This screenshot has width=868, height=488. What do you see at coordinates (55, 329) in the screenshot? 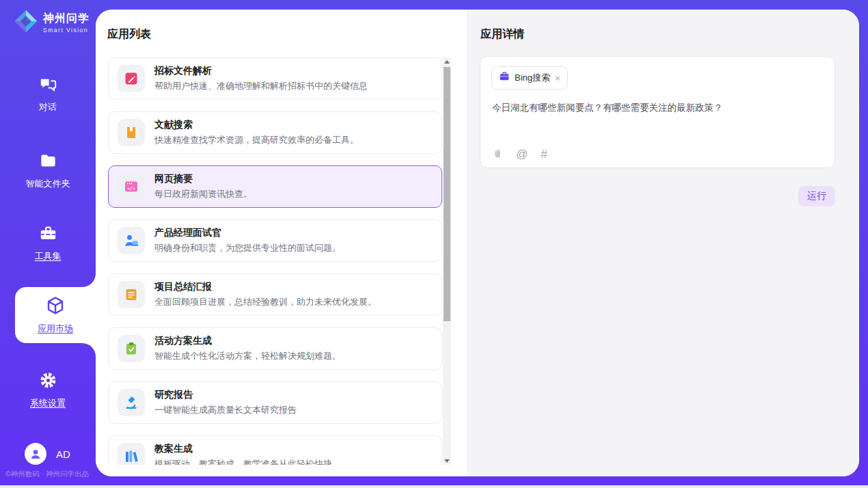
I see `sidebar-item-label: 应用市场` at bounding box center [55, 329].